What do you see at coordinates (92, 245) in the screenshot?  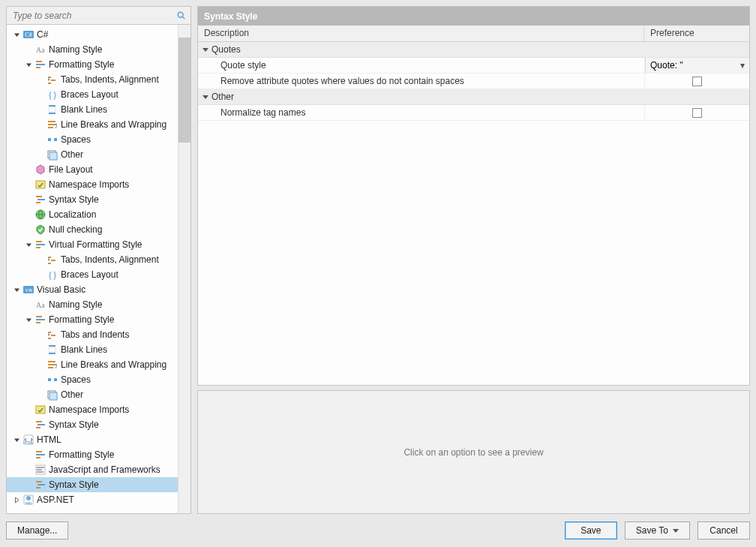 I see `tree-item: Virtual Formatting Style` at bounding box center [92, 245].